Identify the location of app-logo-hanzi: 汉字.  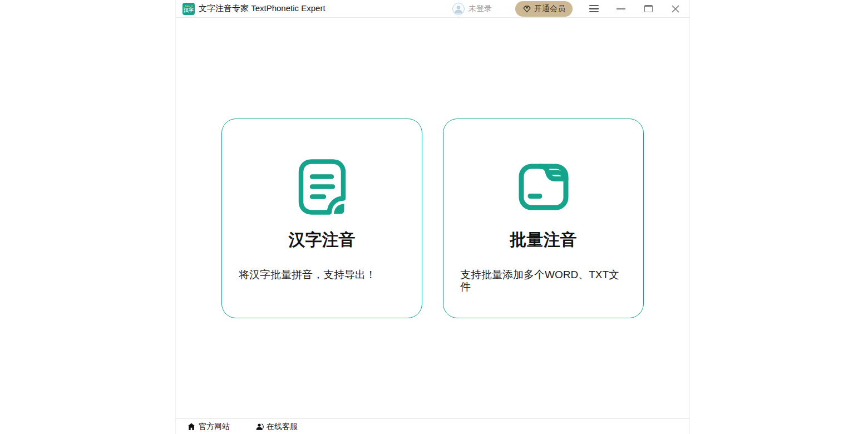
(189, 10).